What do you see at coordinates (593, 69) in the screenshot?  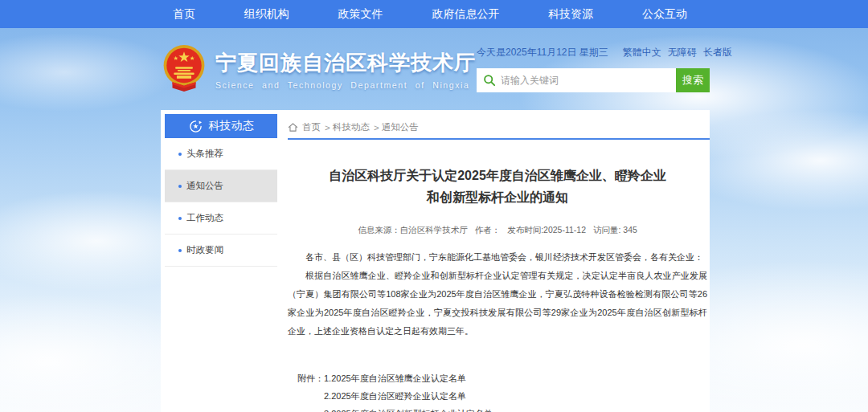 I see `header-utility: 今天是2025年11月12日 星期三 繁體中文 无障碍 长者版` at bounding box center [593, 69].